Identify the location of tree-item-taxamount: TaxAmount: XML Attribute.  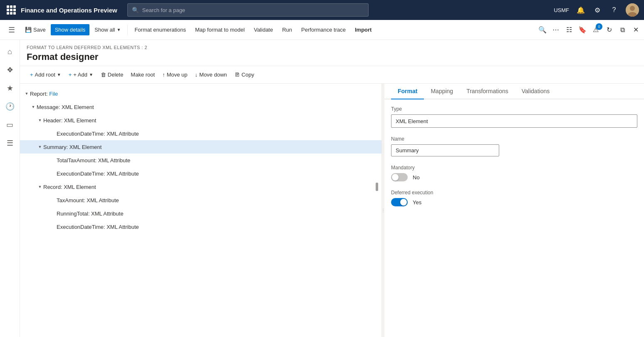
(201, 200).